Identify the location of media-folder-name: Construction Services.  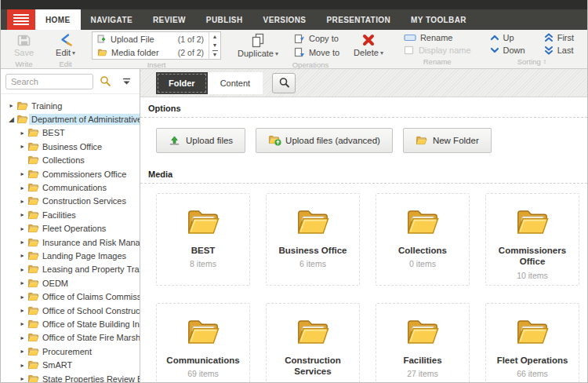
(313, 366).